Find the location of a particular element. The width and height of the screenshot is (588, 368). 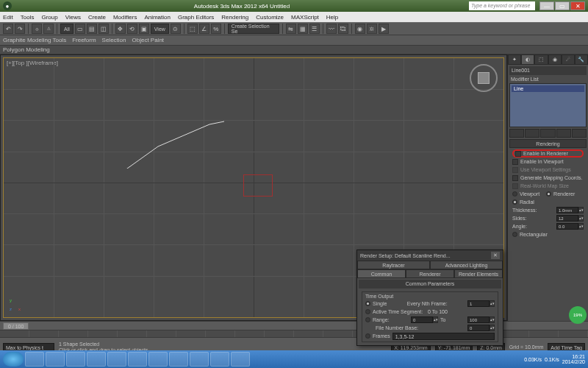

scale-button: ▣ is located at coordinates (144, 29).